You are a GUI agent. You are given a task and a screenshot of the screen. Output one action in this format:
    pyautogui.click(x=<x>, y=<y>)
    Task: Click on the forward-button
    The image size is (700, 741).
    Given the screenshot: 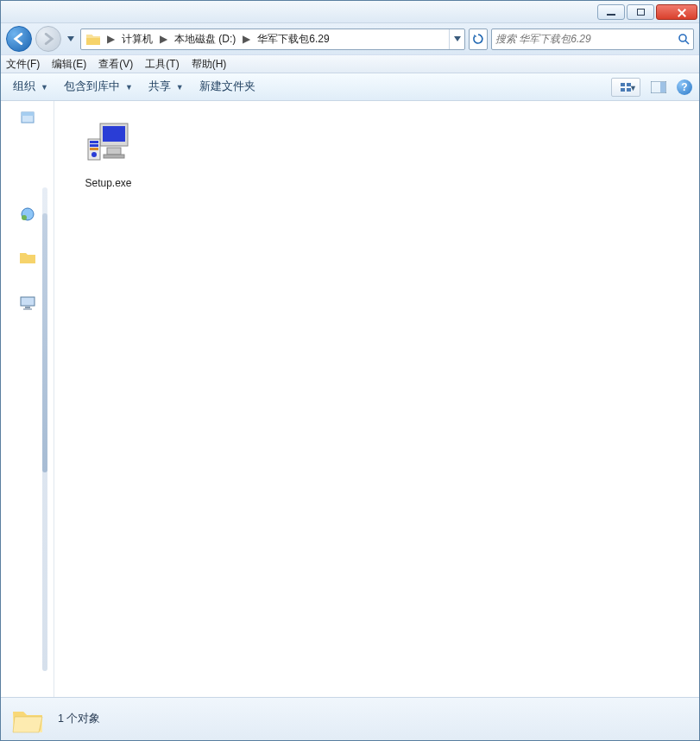 What is the action you would take?
    pyautogui.click(x=48, y=39)
    